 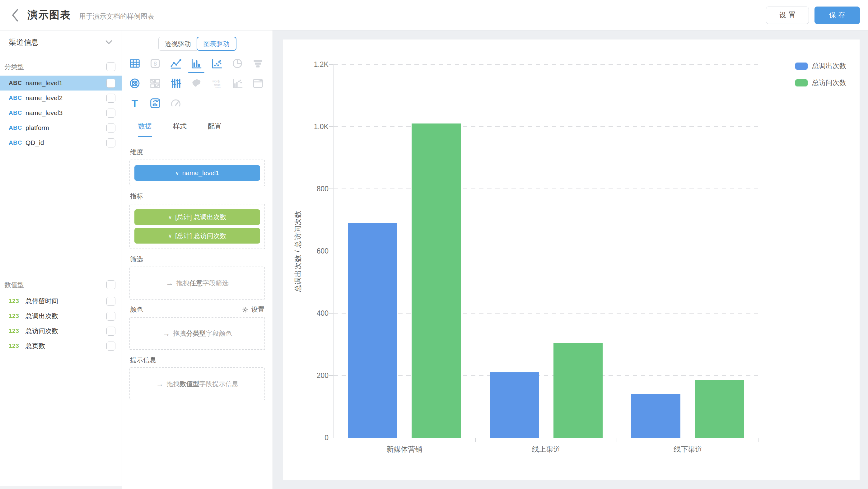 What do you see at coordinates (821, 74) in the screenshot?
I see `chart-legend: 总调出次数总访问次数` at bounding box center [821, 74].